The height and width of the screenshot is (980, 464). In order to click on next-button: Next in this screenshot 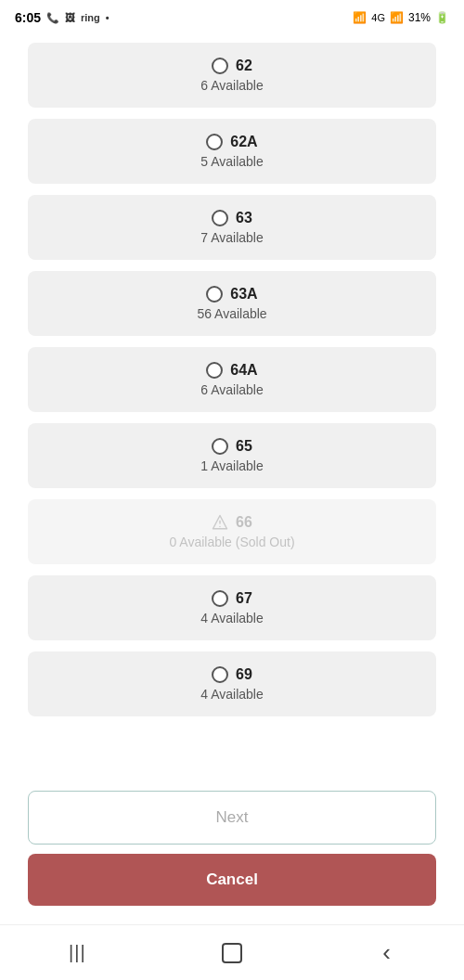, I will do `click(232, 818)`.